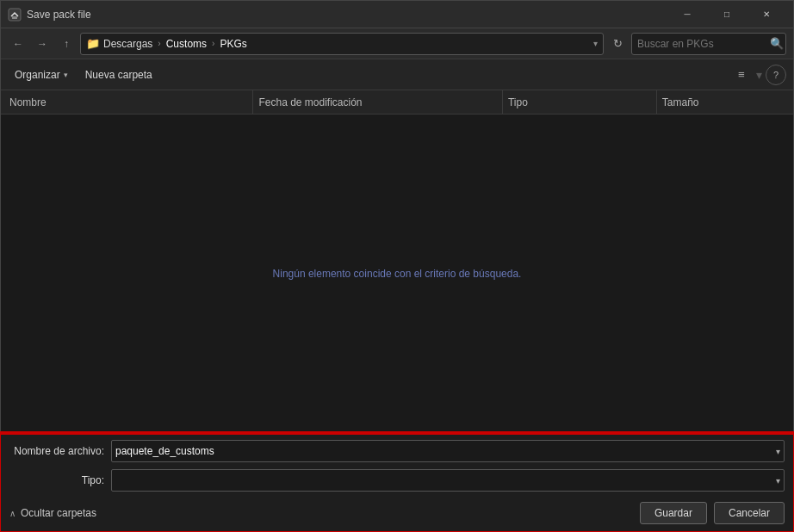  What do you see at coordinates (687, 15) in the screenshot?
I see `minimize-button: ─` at bounding box center [687, 15].